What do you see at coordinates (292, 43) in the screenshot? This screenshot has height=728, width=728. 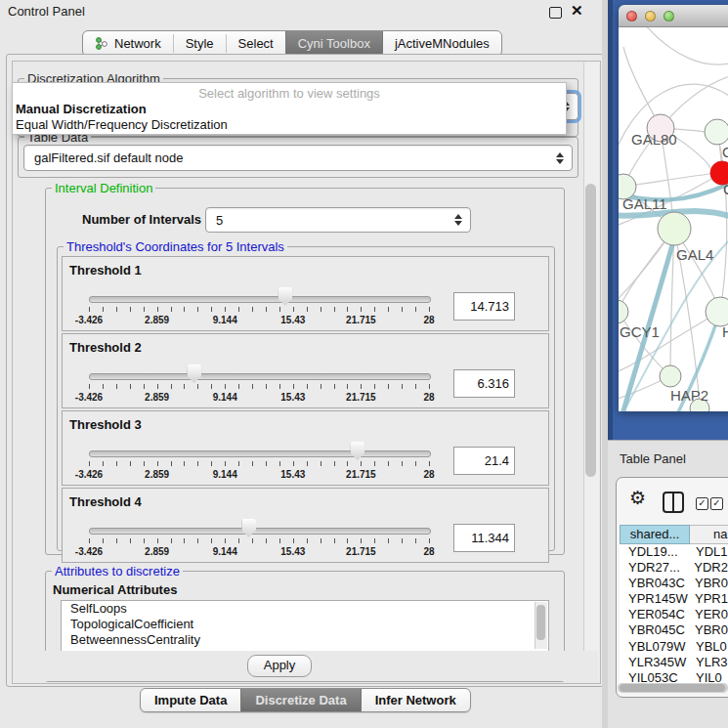 I see `top-tab-bar: Network Style Select Cyni Toolbox jActiv…` at bounding box center [292, 43].